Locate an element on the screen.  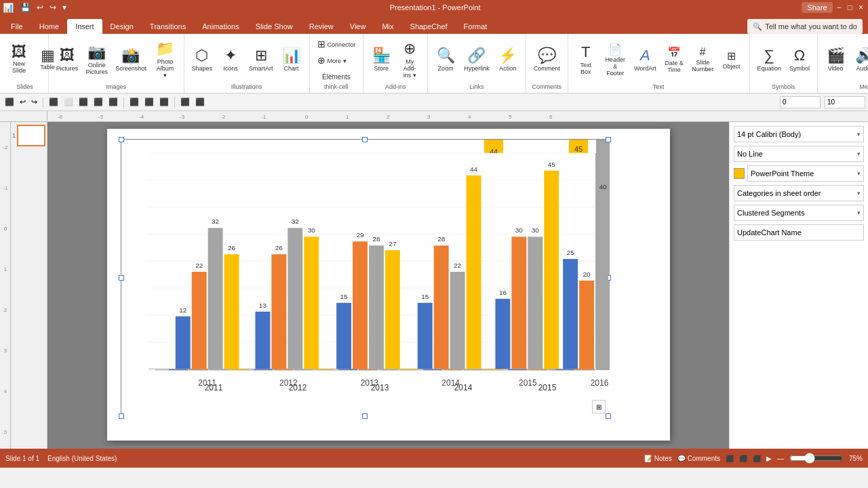
comments-group-label: Comments is located at coordinates (547, 87).